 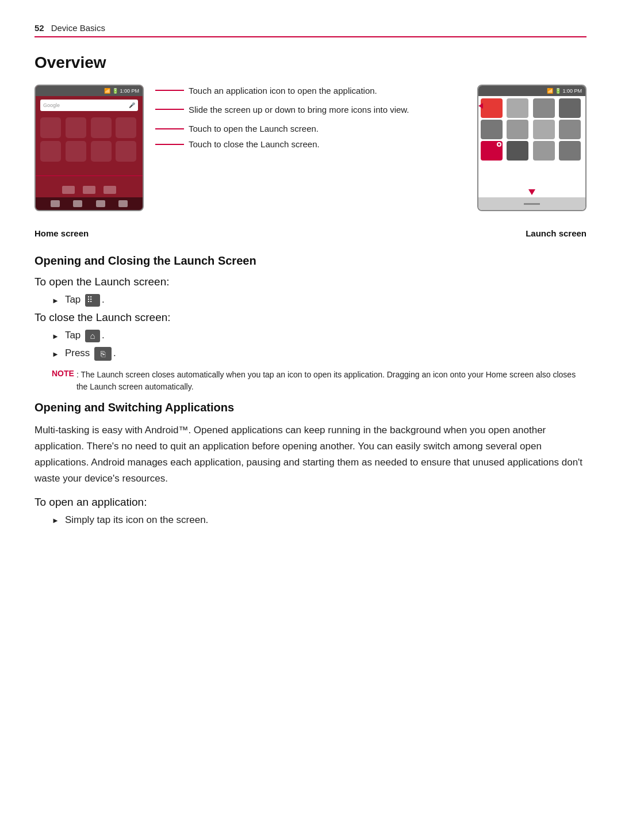 What do you see at coordinates (319, 300) in the screenshot?
I see `open-launch-bullet-1: ► Tap .` at bounding box center [319, 300].